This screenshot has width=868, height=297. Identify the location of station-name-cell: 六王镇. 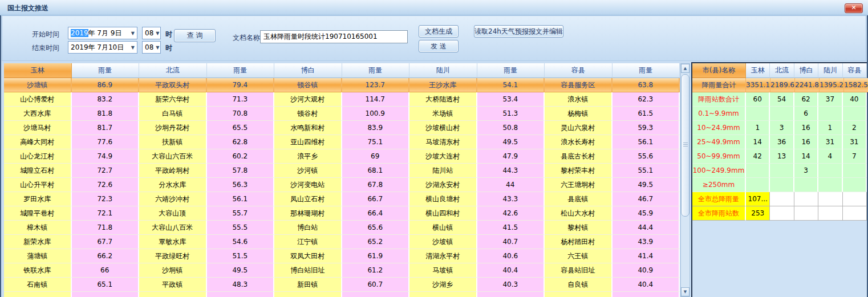
(578, 257).